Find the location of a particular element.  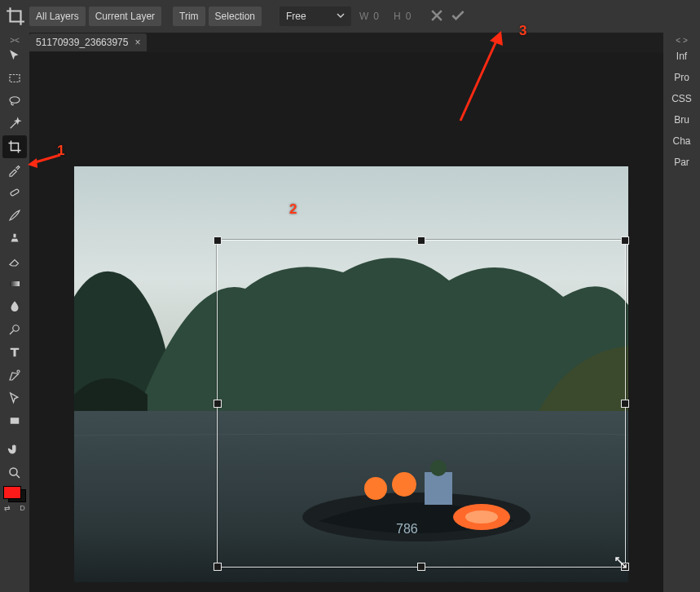

swap-colors-icon: ⇄ is located at coordinates (7, 508).